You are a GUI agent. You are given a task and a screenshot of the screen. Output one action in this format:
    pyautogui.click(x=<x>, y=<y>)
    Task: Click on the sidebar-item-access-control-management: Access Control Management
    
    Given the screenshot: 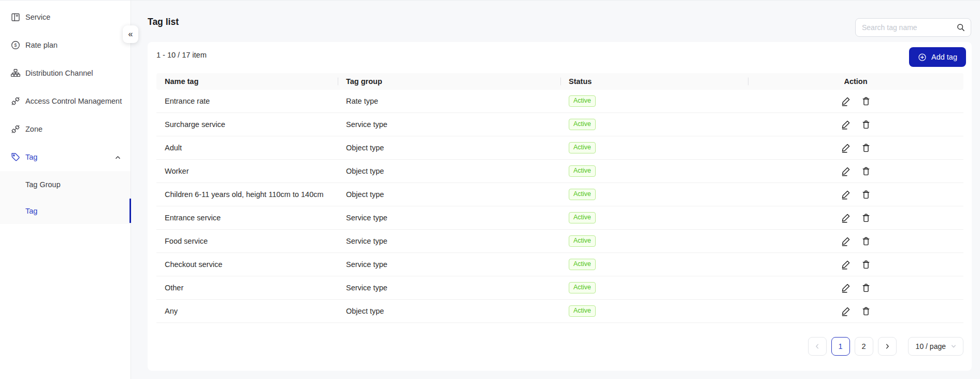 What is the action you would take?
    pyautogui.click(x=65, y=101)
    